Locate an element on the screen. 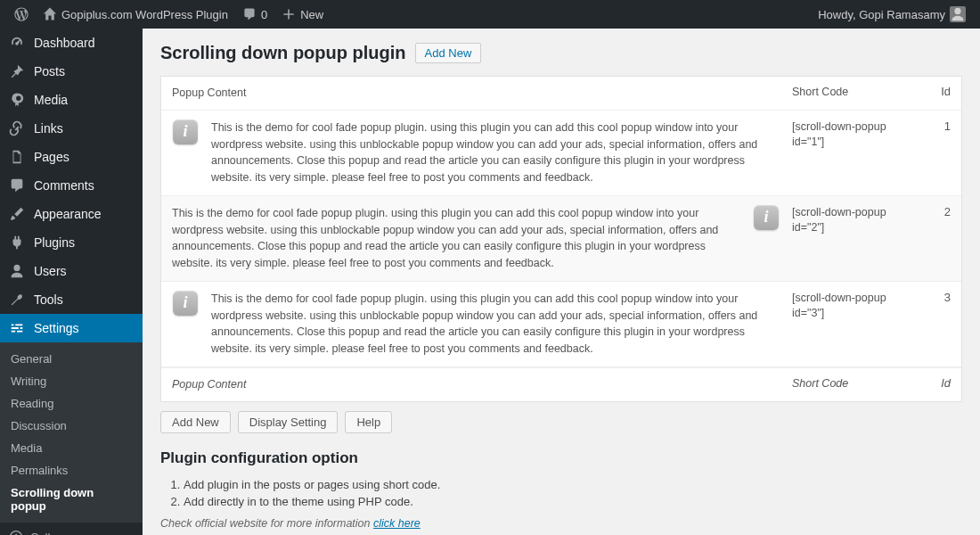 The height and width of the screenshot is (535, 980). menu-label: Dashboard is located at coordinates (64, 43).